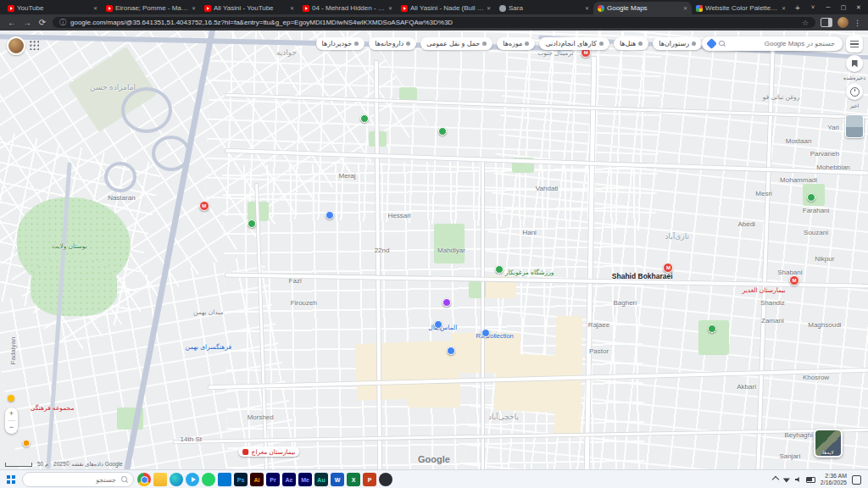  What do you see at coordinates (854, 86) in the screenshot?
I see `right-rail: ذخیره‌شده اخیر` at bounding box center [854, 86].